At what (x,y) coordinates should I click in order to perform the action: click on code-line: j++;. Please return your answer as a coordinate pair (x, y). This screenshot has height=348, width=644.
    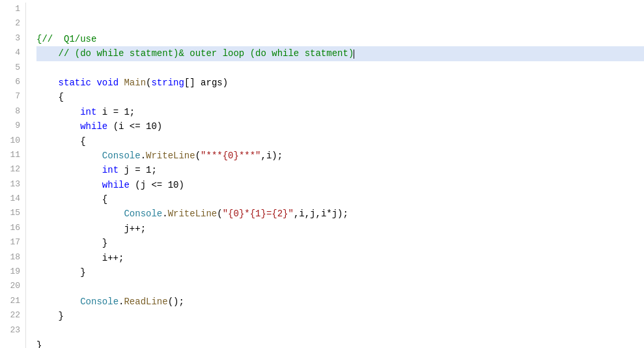
    Looking at the image, I should click on (340, 229).